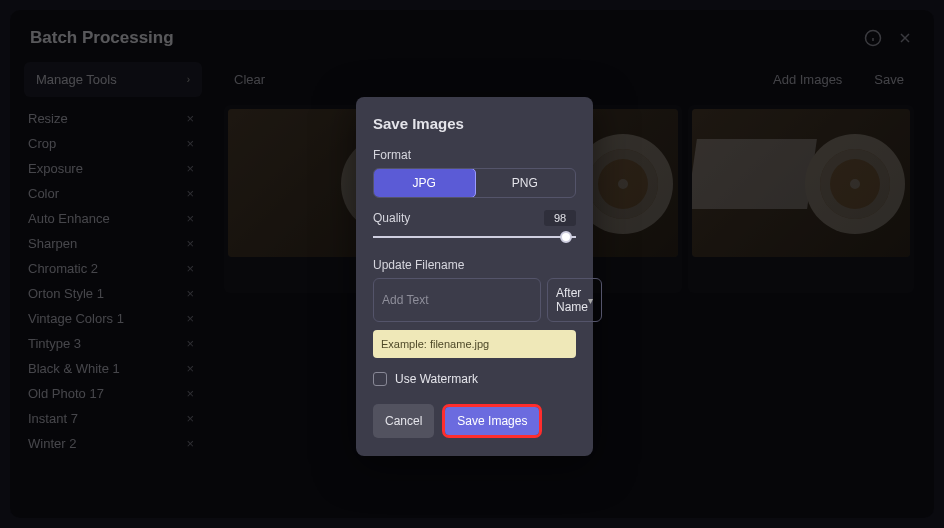  I want to click on save-images-button: Save Images, so click(492, 421).